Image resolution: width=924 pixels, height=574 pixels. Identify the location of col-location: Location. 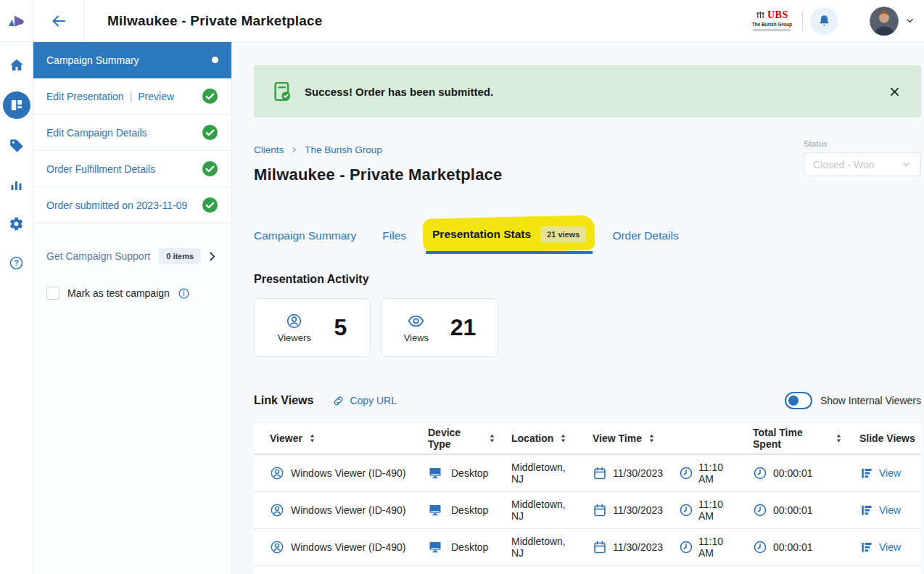
(536, 438).